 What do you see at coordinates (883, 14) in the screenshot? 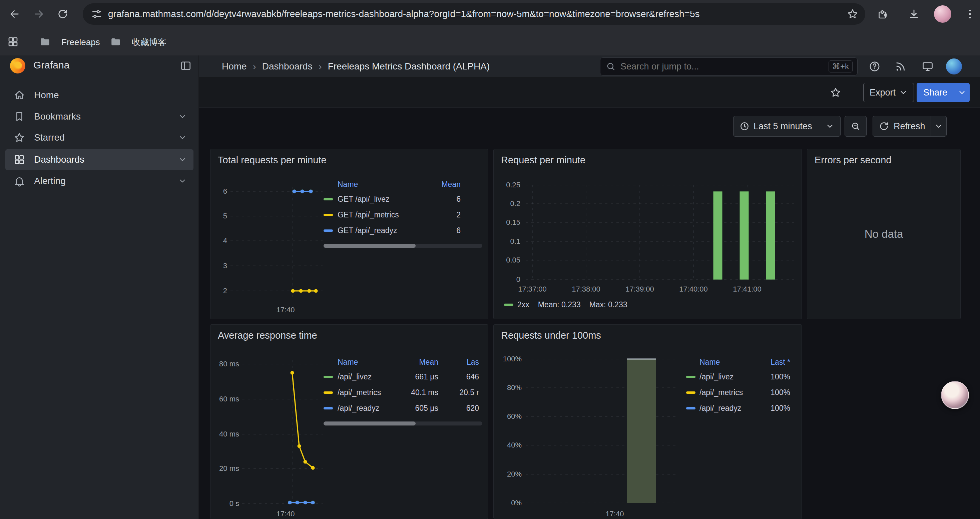
I see `extensions-icon` at bounding box center [883, 14].